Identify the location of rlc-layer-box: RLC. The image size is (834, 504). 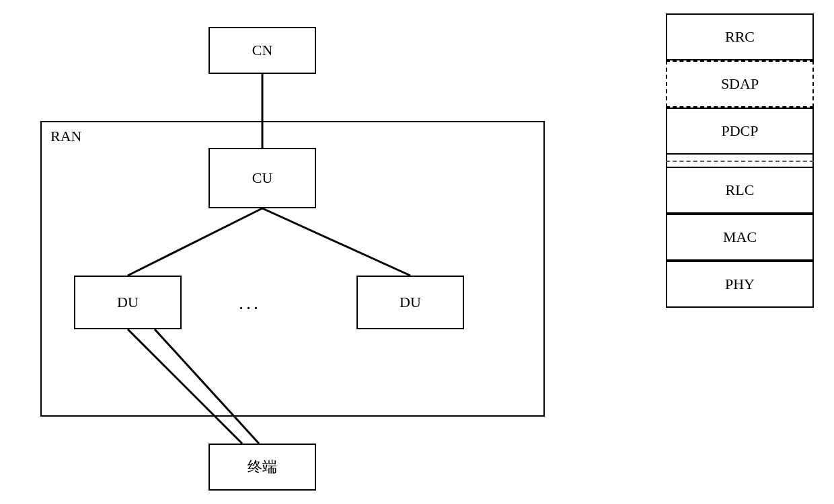
(740, 190).